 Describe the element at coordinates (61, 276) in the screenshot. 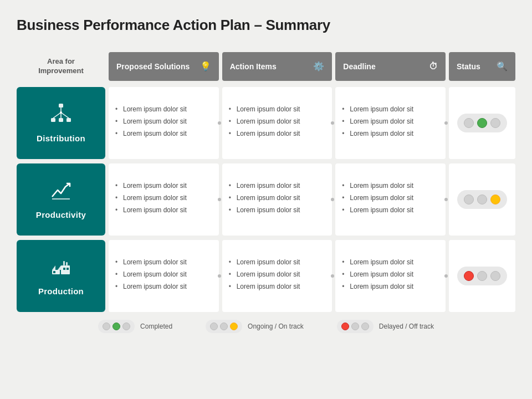

I see `production-area-cell: Production` at that location.